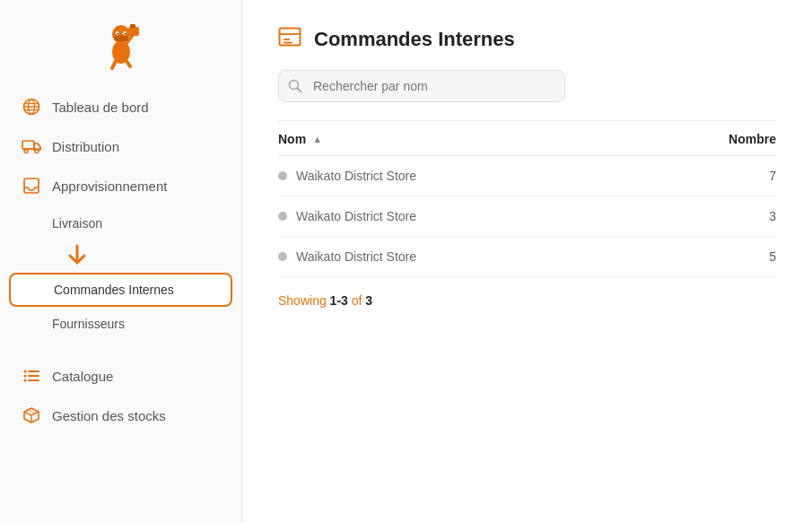 This screenshot has width=812, height=523. What do you see at coordinates (120, 44) in the screenshot?
I see `logo` at bounding box center [120, 44].